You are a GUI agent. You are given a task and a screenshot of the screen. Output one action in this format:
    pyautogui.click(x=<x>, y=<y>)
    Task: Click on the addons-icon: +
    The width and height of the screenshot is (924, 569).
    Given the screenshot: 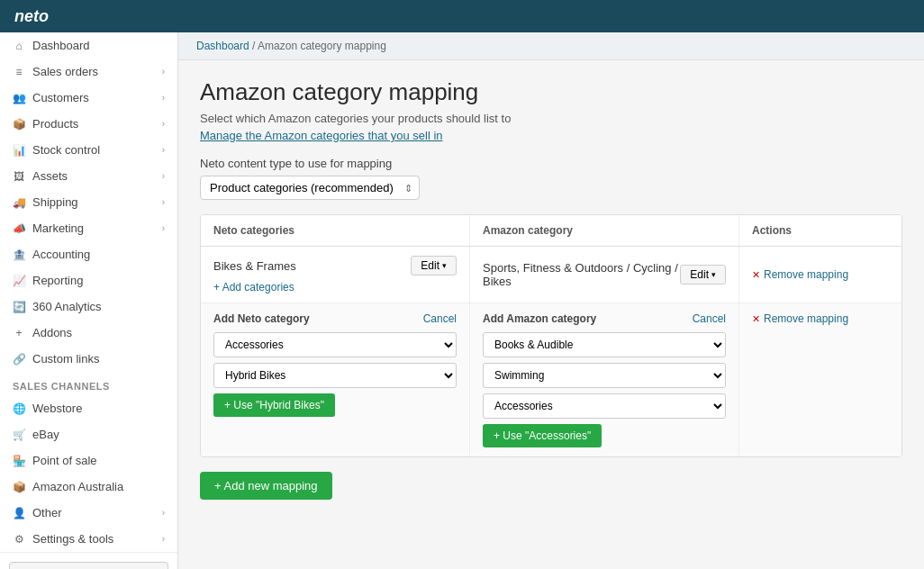 What is the action you would take?
    pyautogui.click(x=19, y=333)
    